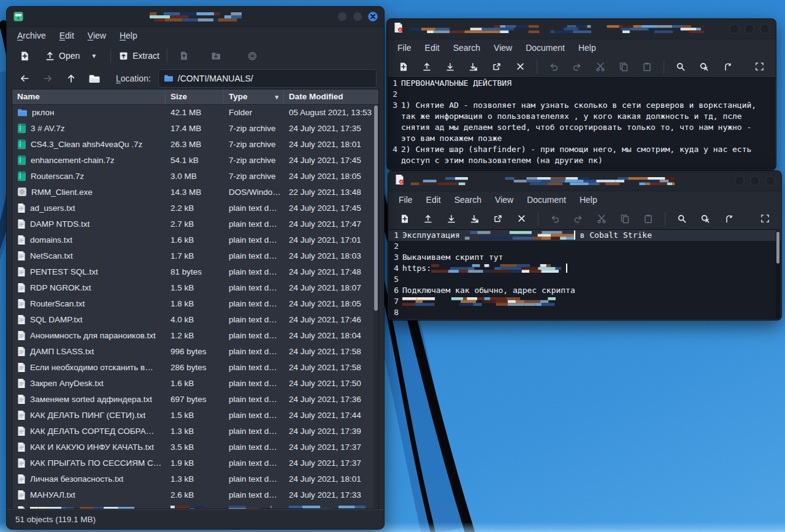 This screenshot has width=785, height=532. I want to click on table-row: domains.txt1.6 kBplain text d…24 July 20…, so click(193, 240).